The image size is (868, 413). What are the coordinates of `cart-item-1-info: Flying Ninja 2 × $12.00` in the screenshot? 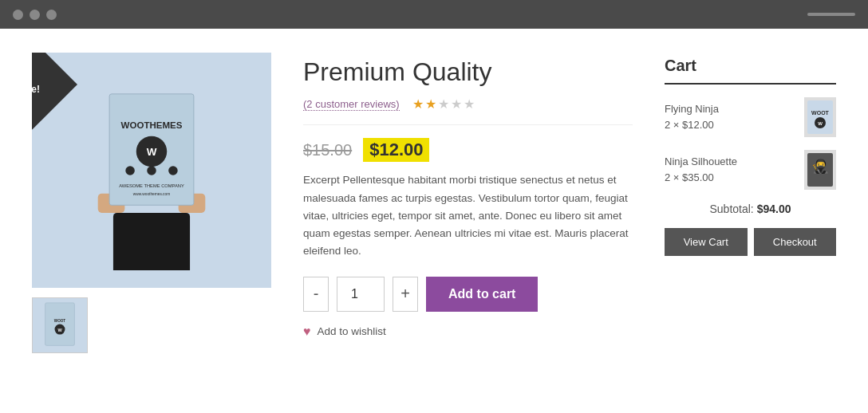 It's located at (731, 117).